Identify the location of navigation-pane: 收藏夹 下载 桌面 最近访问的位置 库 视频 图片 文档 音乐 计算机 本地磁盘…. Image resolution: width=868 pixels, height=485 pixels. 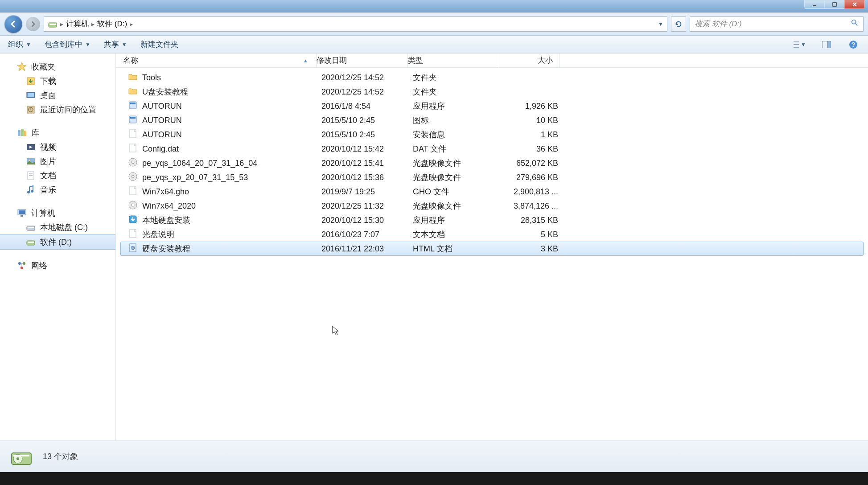
(58, 247).